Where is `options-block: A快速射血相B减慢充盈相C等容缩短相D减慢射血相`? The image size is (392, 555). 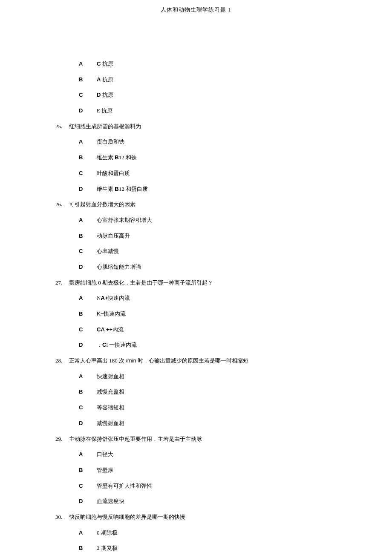
options-block: A快速射血相B减慢充盈相C等容缩短相D减慢射血相 is located at coordinates (202, 400).